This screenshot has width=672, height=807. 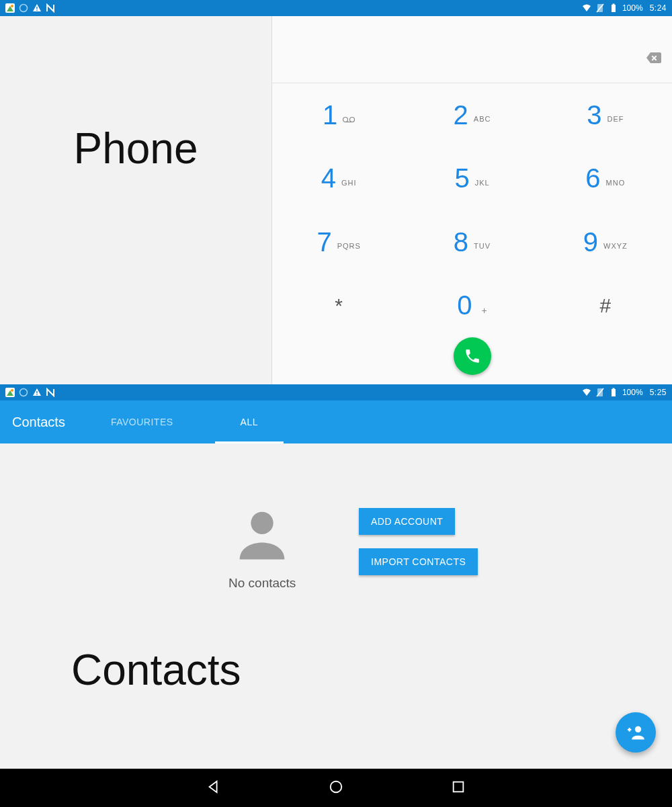 I want to click on digit-7: 7, so click(x=324, y=242).